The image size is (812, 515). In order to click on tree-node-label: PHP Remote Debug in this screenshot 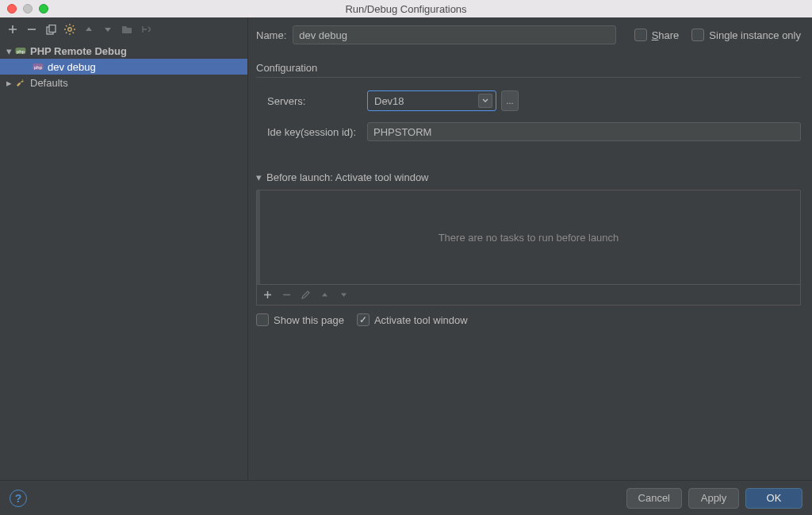, I will do `click(79, 51)`.